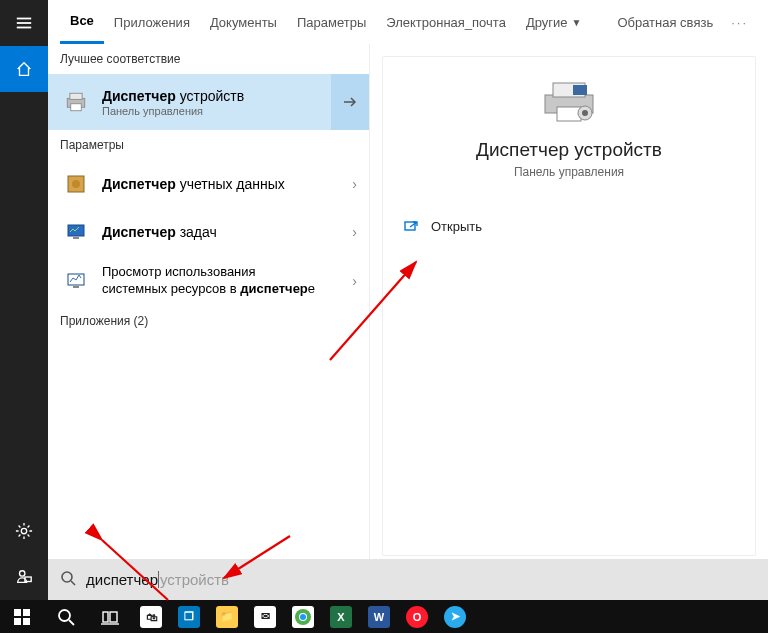 The height and width of the screenshot is (633, 768). I want to click on taskbar-app-excel: X, so click(341, 617).